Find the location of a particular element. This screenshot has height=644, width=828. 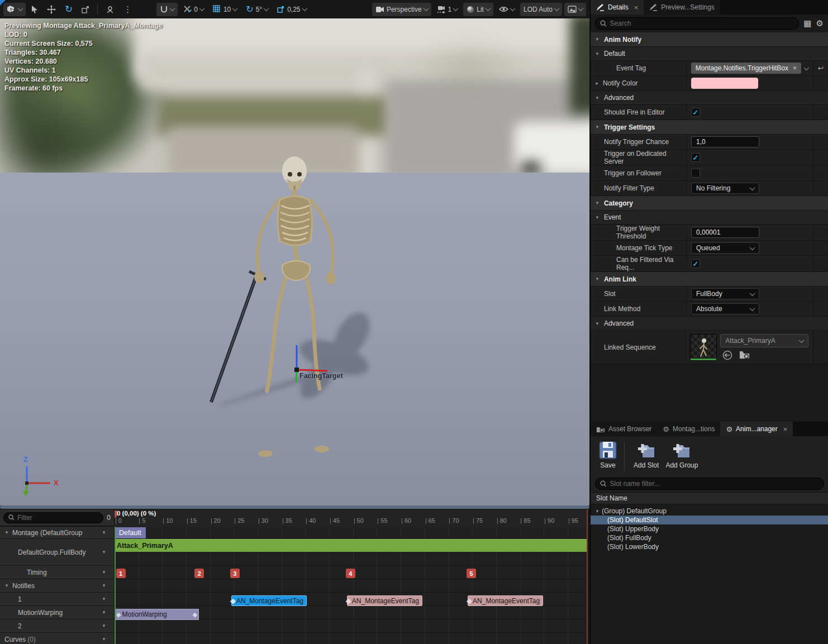

track-row-notify-1: 1 ▼ is located at coordinates (57, 599).